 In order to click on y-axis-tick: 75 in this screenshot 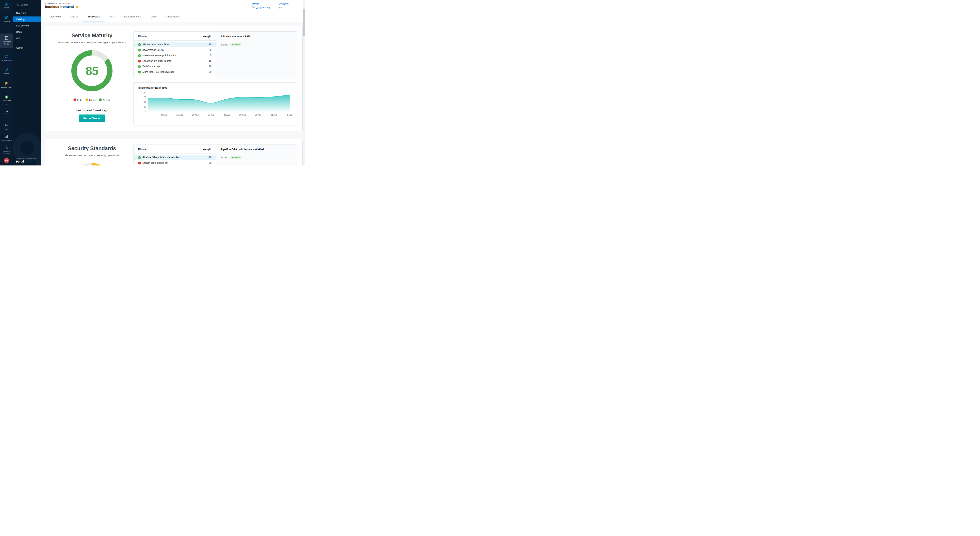, I will do `click(142, 97)`.